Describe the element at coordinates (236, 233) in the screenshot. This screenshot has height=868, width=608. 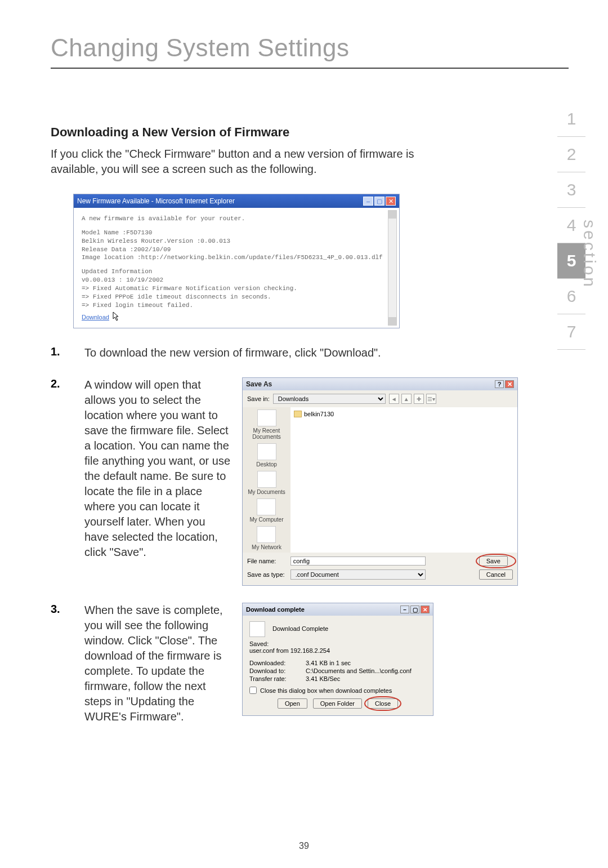
I see `fw-line: Model Name :F5D7130` at that location.